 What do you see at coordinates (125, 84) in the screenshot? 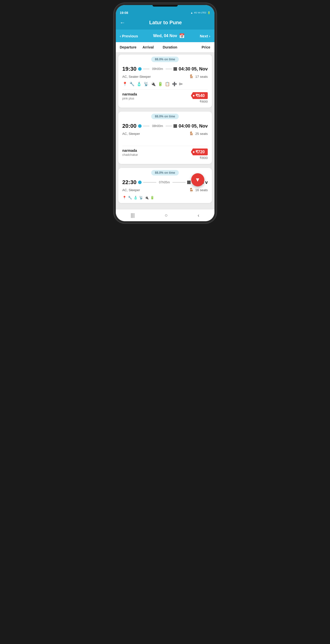
I see `amenity-location-icon: 📍` at bounding box center [125, 84].